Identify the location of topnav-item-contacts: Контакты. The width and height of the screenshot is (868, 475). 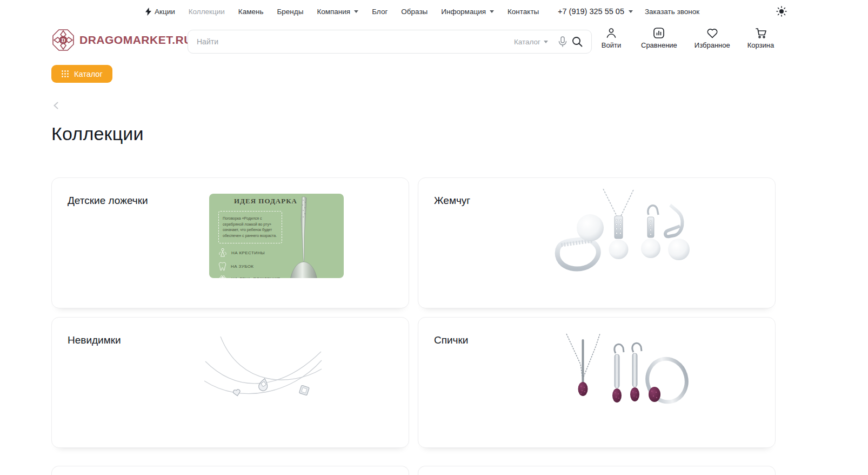
(523, 12).